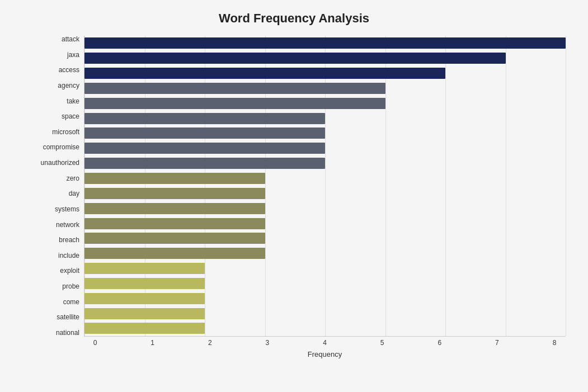  I want to click on y-label: compromise, so click(62, 147).